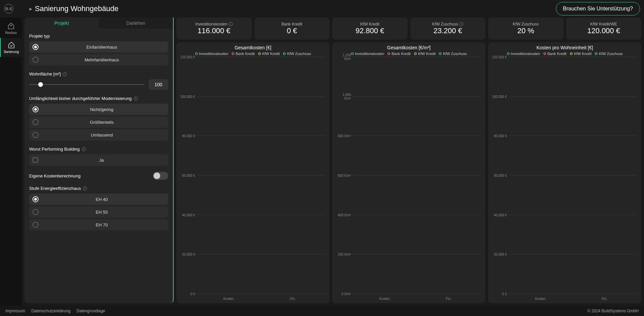  I want to click on footer-impressum: Impressum, so click(15, 311).